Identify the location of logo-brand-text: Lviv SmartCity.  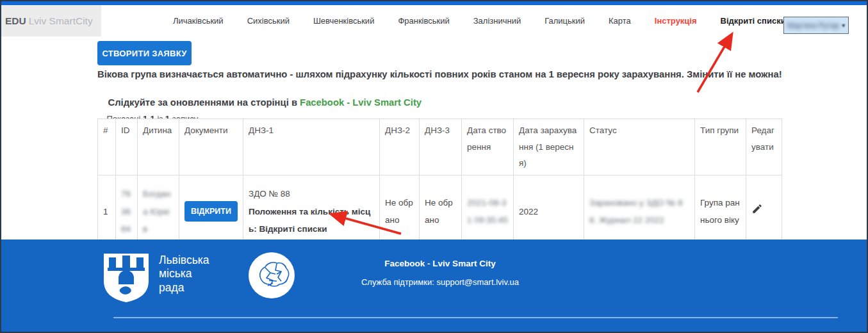
(61, 21).